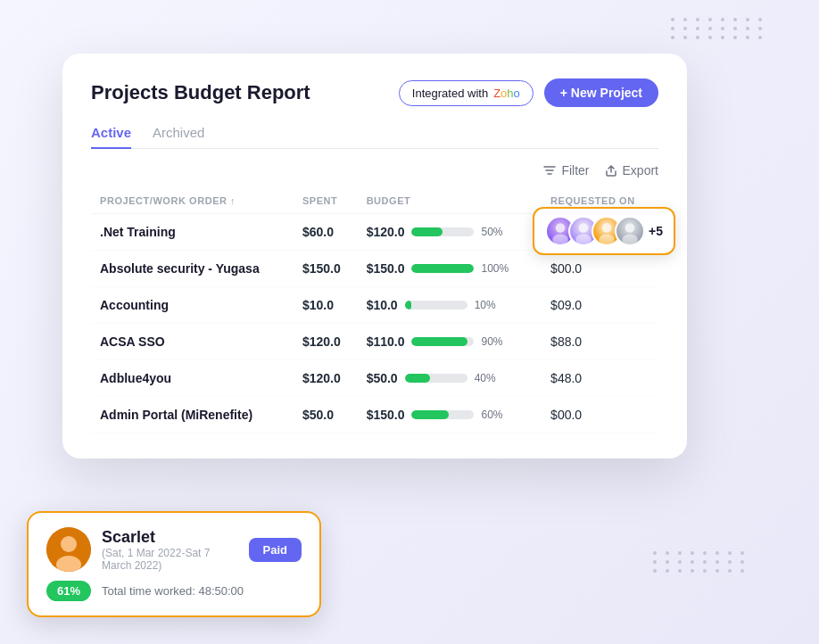 This screenshot has width=819, height=644. I want to click on cell-project-name: Adblue4you, so click(193, 378).